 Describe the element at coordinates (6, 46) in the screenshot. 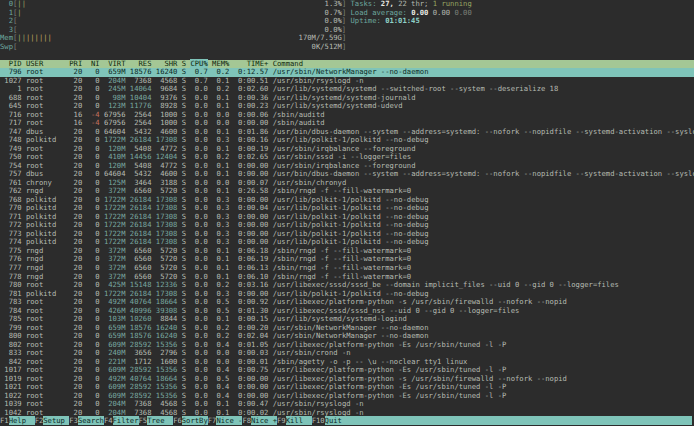

I see `swp-meter-caption: Swp` at that location.